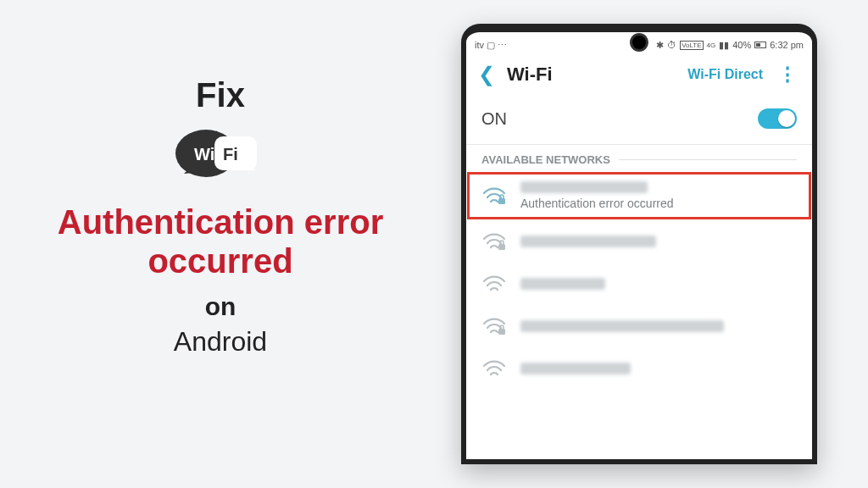 This screenshot has height=488, width=868. Describe the element at coordinates (491, 46) in the screenshot. I see `statusbar-left: itv ▢ ⋯` at that location.